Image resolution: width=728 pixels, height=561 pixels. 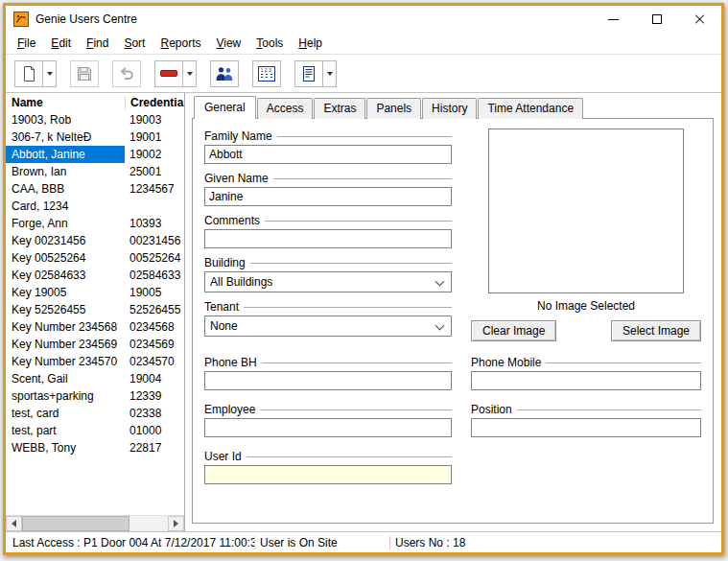 I want to click on menu-item: Find, so click(x=98, y=43).